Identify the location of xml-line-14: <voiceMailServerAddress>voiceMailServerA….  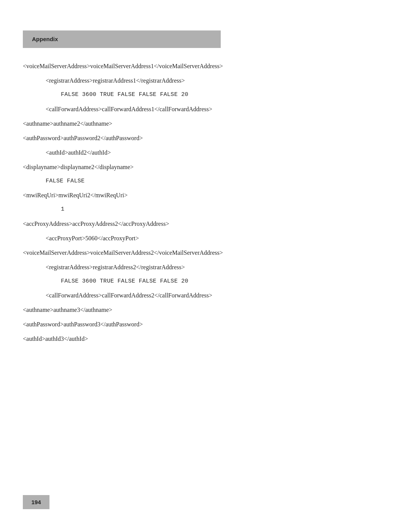
(206, 253).